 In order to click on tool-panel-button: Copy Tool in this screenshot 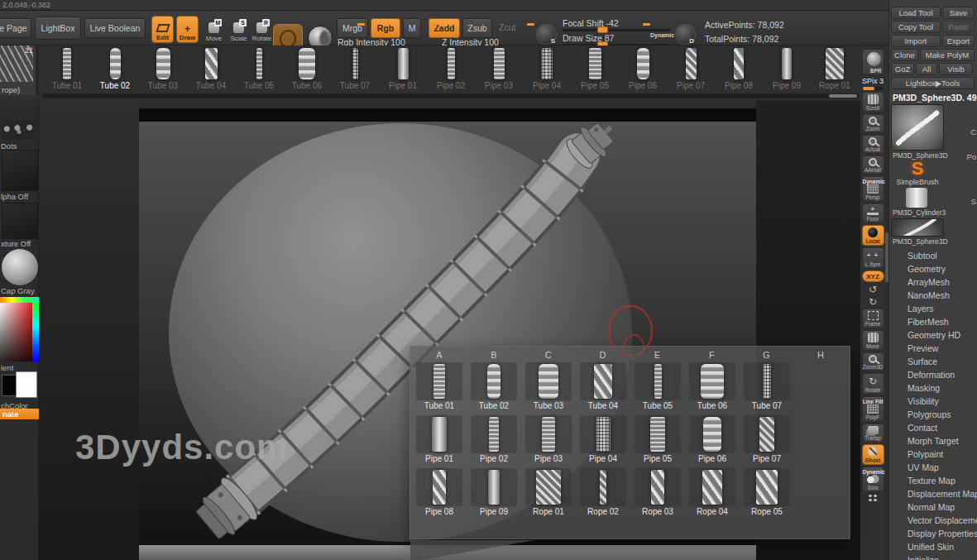, I will do `click(916, 26)`.